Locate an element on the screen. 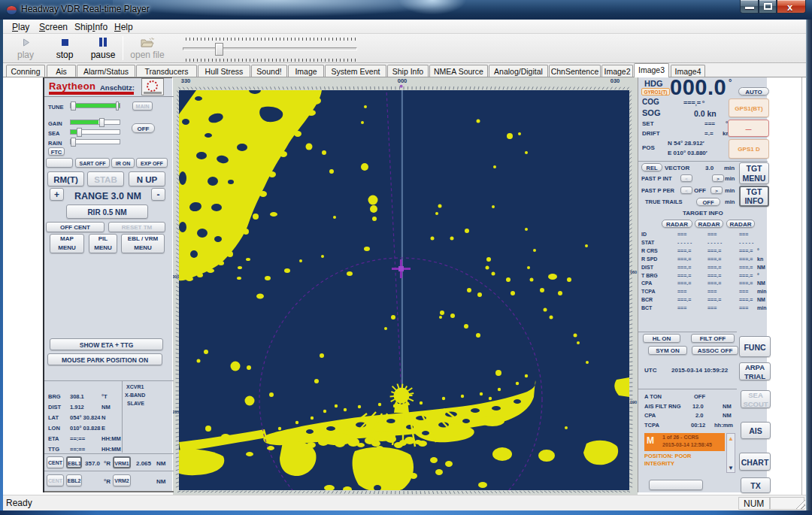 The width and height of the screenshot is (812, 515). svg-text: 300 is located at coordinates (176, 277).